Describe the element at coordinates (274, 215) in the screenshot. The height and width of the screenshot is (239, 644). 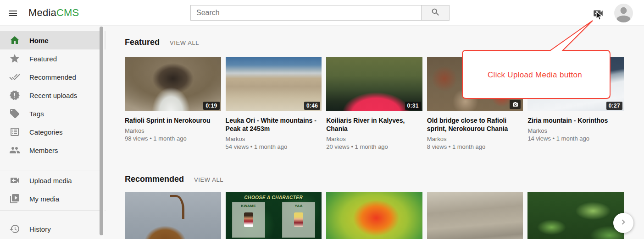
I see `media-thumbnail-game: CHOOSE A CHARACTERKWAMEYAASelectedSelect` at that location.